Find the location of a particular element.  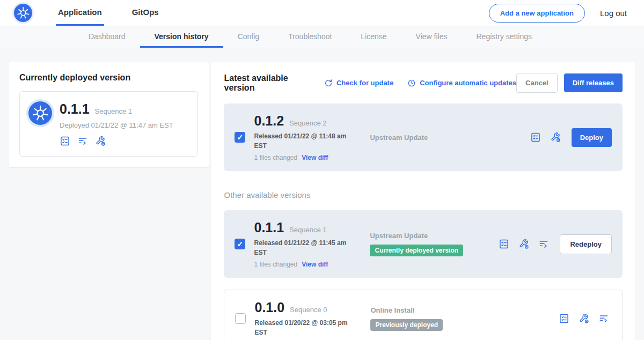

check-for-update-link: Check for update is located at coordinates (358, 83).